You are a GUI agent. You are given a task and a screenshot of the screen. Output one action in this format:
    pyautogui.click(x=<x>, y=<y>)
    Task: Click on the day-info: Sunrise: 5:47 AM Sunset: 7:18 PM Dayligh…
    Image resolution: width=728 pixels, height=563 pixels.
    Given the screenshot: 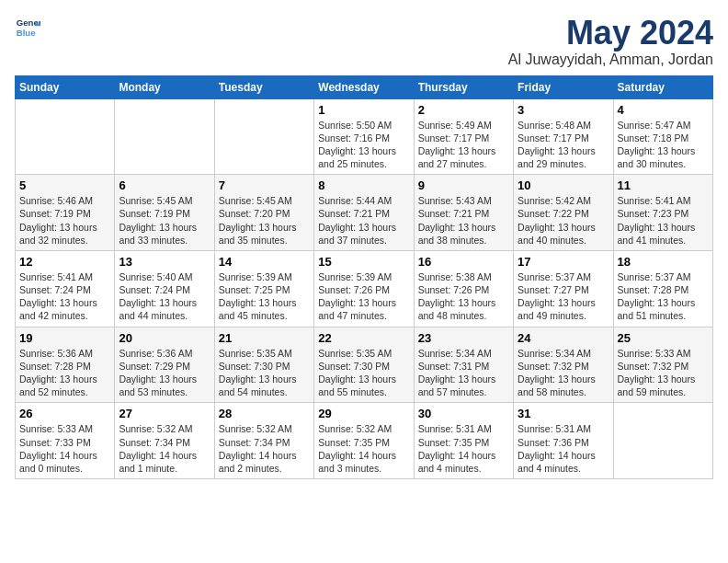 What is the action you would take?
    pyautogui.click(x=664, y=145)
    